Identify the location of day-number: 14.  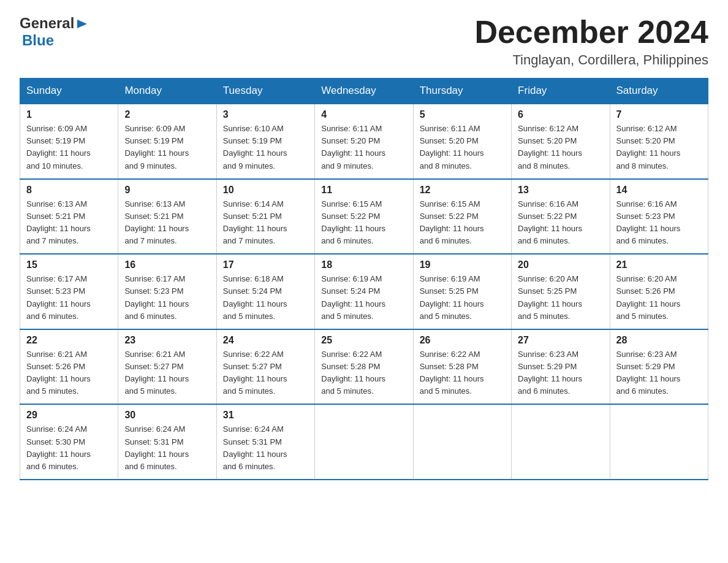
(659, 190).